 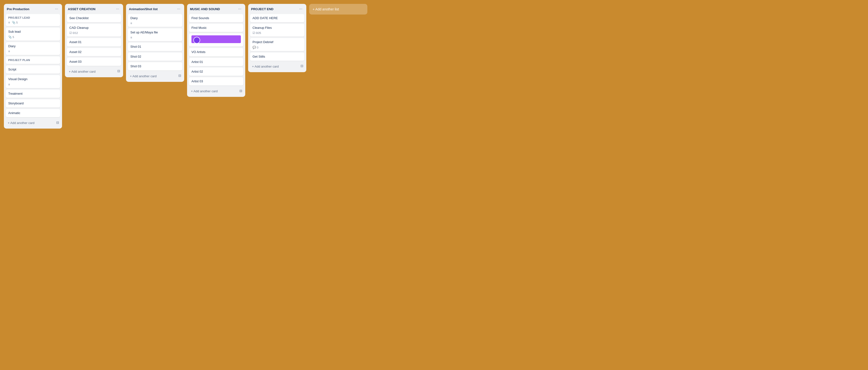 I want to click on list-title-asset-creation: ASSET CREATION, so click(x=82, y=9).